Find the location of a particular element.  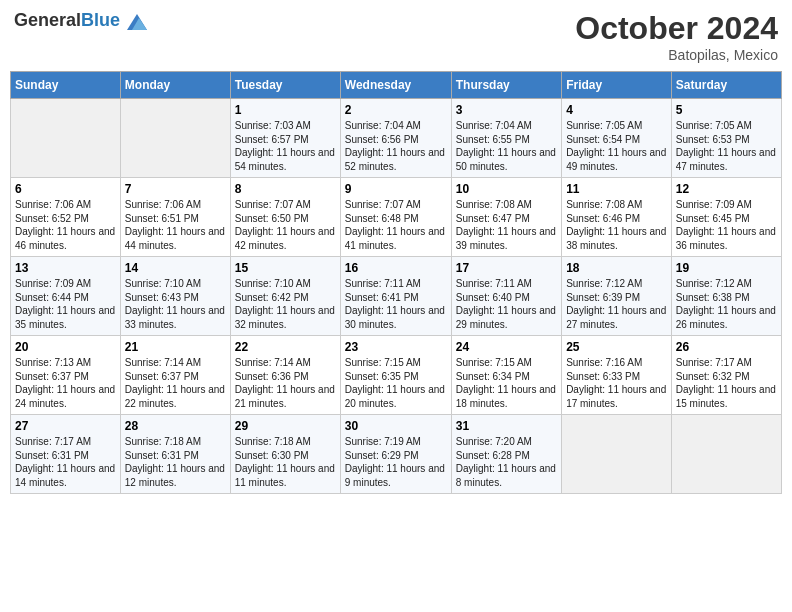

day-number: 3 is located at coordinates (506, 110).